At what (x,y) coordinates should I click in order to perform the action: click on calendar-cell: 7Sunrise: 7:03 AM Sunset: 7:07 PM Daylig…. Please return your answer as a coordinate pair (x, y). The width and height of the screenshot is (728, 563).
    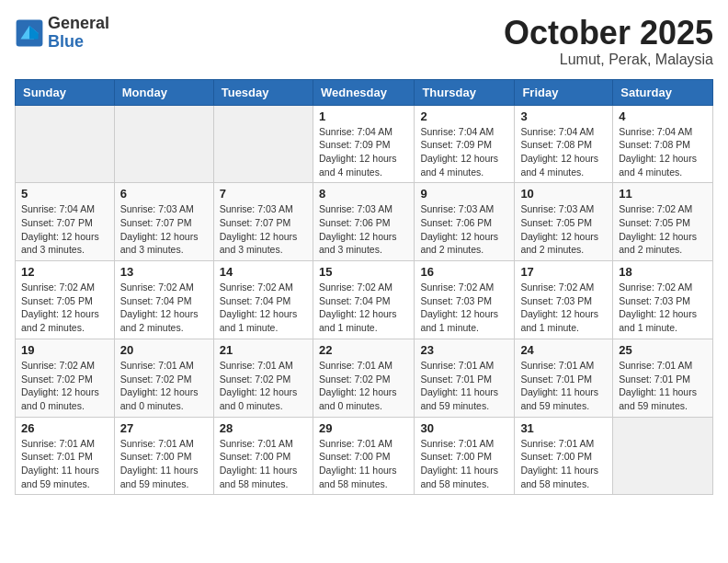
    Looking at the image, I should click on (263, 223).